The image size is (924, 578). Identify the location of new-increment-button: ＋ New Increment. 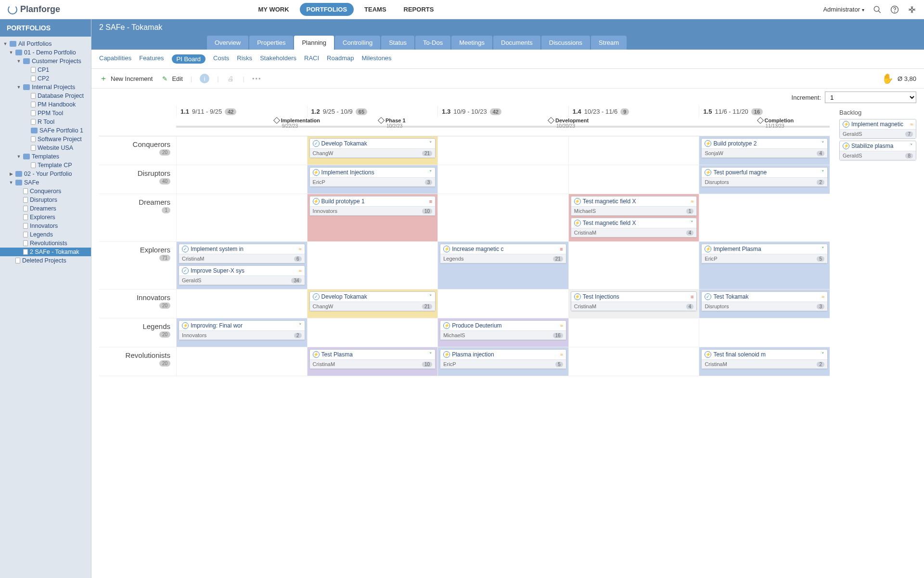
(126, 79).